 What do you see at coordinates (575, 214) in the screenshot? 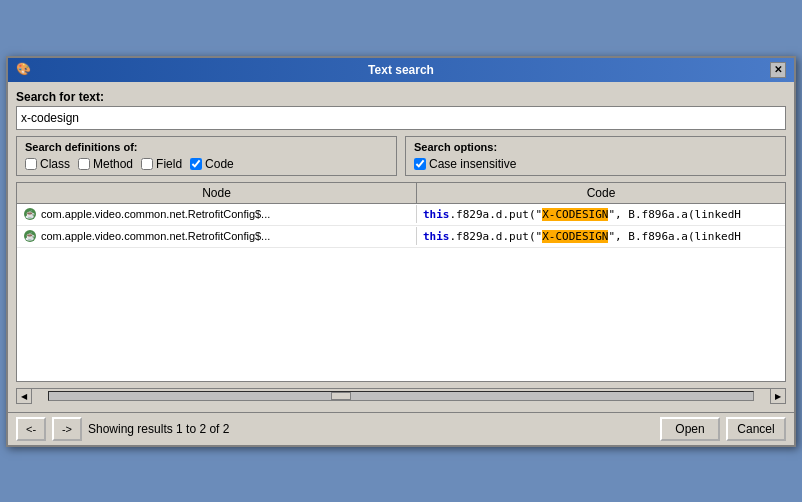
I see `code-highlighted-1: X-CODESIGN` at bounding box center [575, 214].